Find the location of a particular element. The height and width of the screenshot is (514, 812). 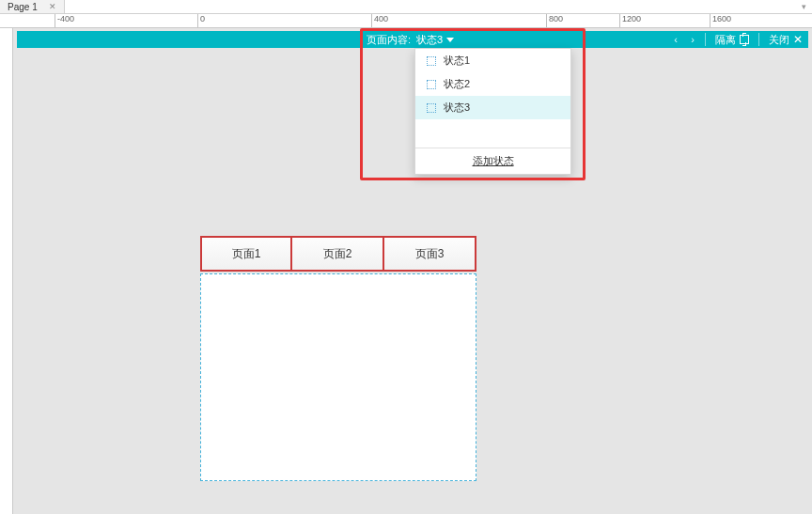

state-option-label: 状态3 is located at coordinates (457, 107).